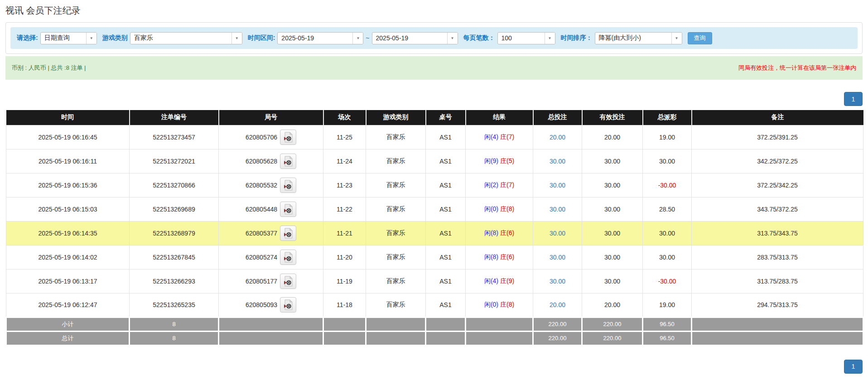 Image resolution: width=868 pixels, height=380 pixels. I want to click on cell-note: 343.75/372.25, so click(777, 209).